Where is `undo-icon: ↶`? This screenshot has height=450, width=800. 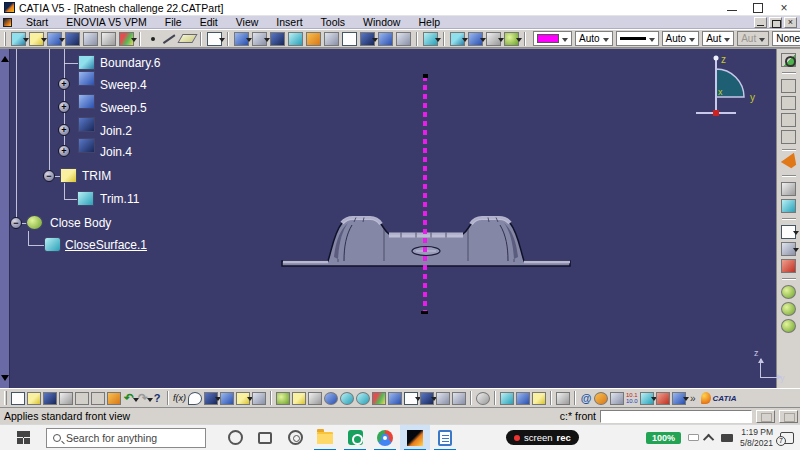 undo-icon: ↶ is located at coordinates (129, 398).